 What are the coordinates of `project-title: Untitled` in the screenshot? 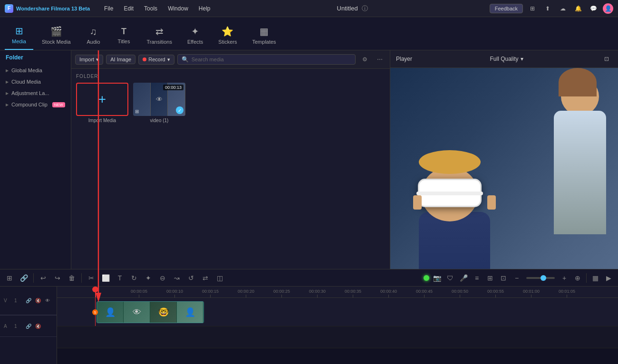 It's located at (348, 9).